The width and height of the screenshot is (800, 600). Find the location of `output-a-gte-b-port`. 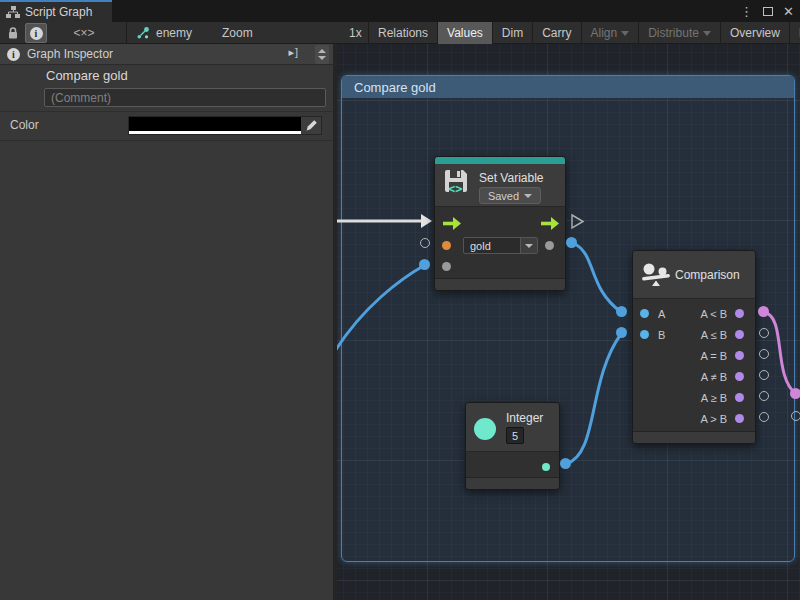

output-a-gte-b-port is located at coordinates (740, 398).